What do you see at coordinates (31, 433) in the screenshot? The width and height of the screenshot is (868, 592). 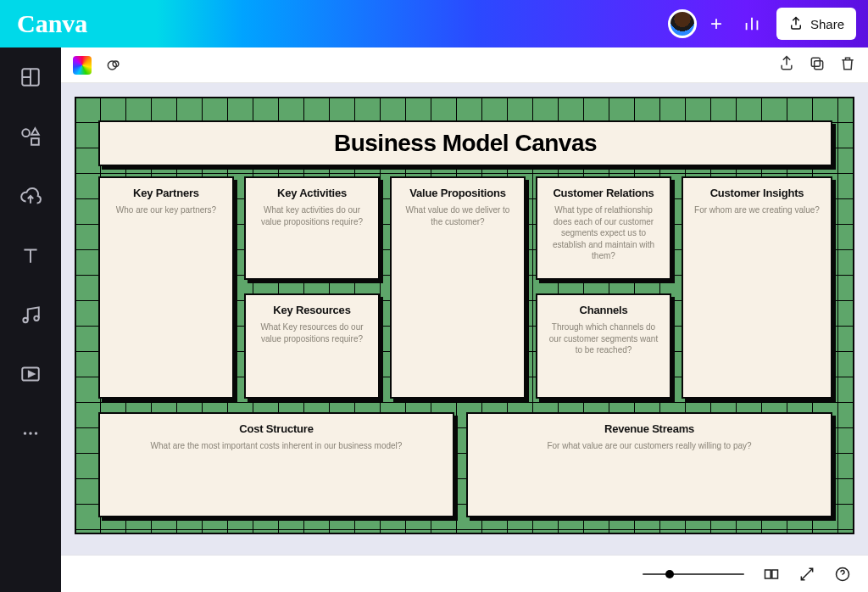 I see `more-tab` at bounding box center [31, 433].